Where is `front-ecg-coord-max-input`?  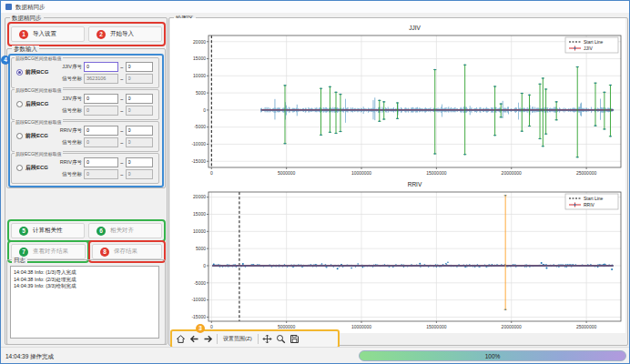 front-ecg-coord-max-input is located at coordinates (139, 142).